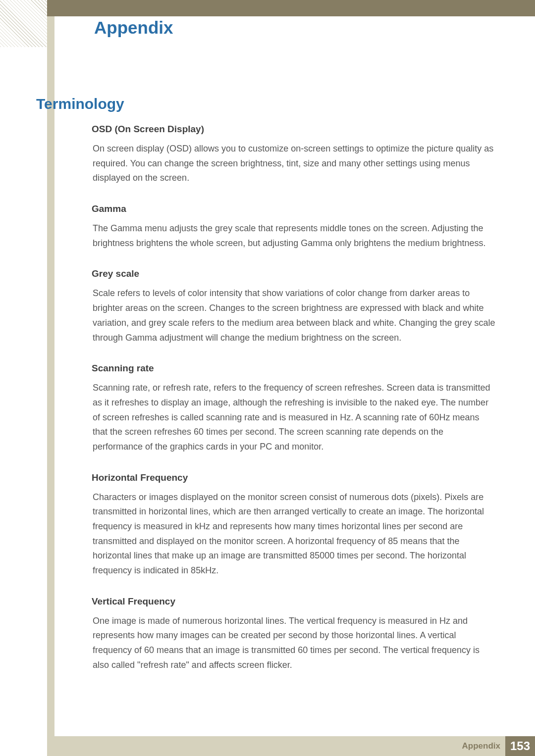  What do you see at coordinates (51, 376) in the screenshot?
I see `left-side-bar` at bounding box center [51, 376].